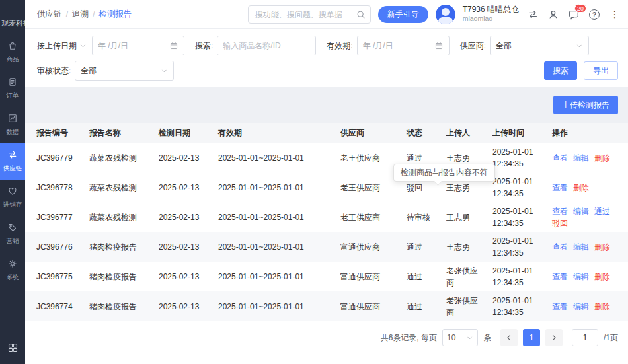 Image resolution: width=628 pixels, height=364 pixels. Describe the element at coordinates (585, 338) in the screenshot. I see `page-jump-input` at that location.